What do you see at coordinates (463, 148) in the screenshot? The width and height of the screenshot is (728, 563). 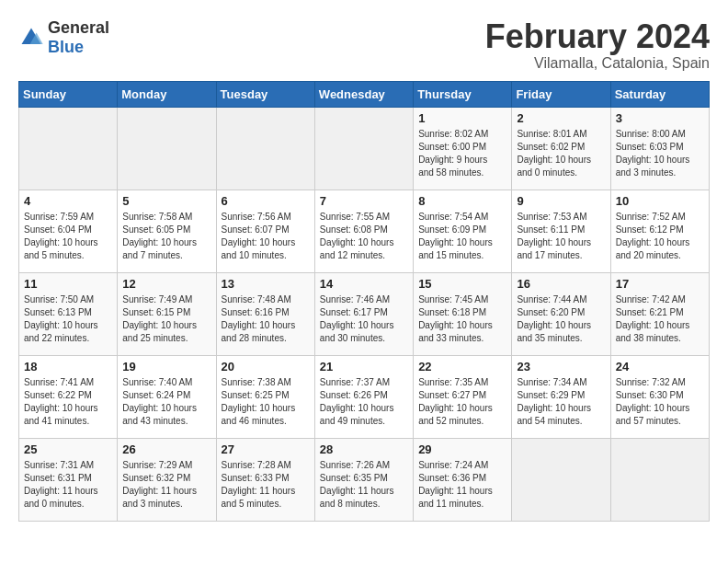 I see `calendar-cell: 1Sunrise: 8:02 AM Sunset: 6:00 PM Daylig…` at bounding box center [463, 148].